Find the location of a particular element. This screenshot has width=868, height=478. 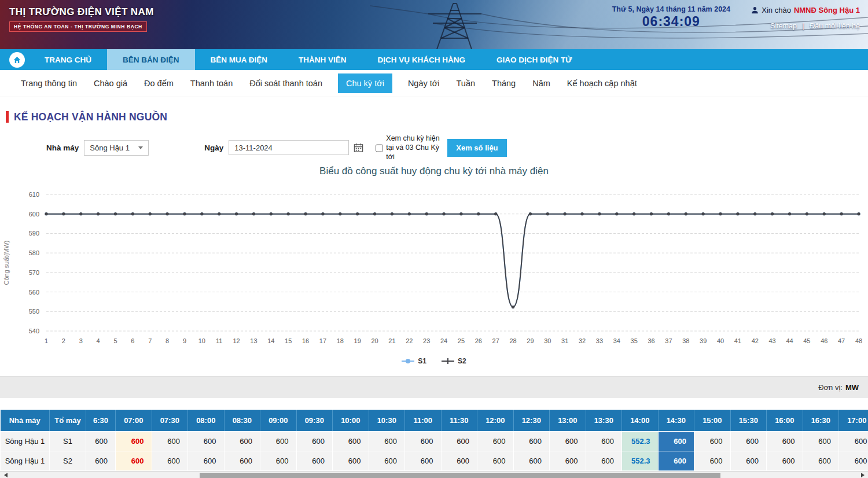

subnav-item-7: Tuần is located at coordinates (466, 83).